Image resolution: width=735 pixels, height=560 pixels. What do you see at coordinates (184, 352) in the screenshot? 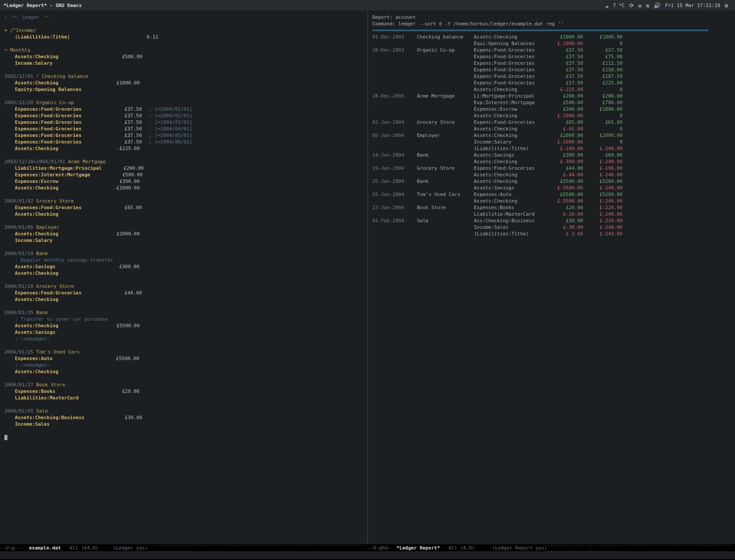
I see `txn-header: 2004/01/25 Tom's Used Cars` at bounding box center [184, 352].